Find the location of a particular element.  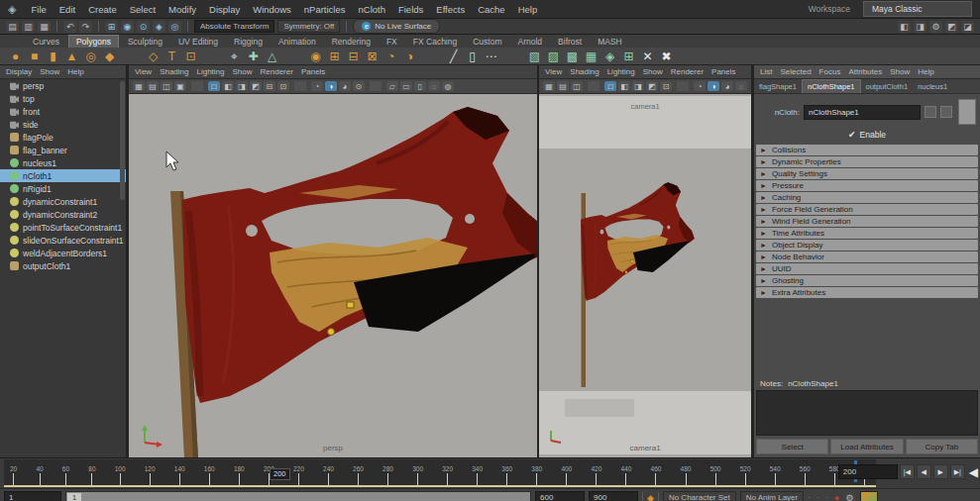

outliner-item: top is located at coordinates (63, 99).